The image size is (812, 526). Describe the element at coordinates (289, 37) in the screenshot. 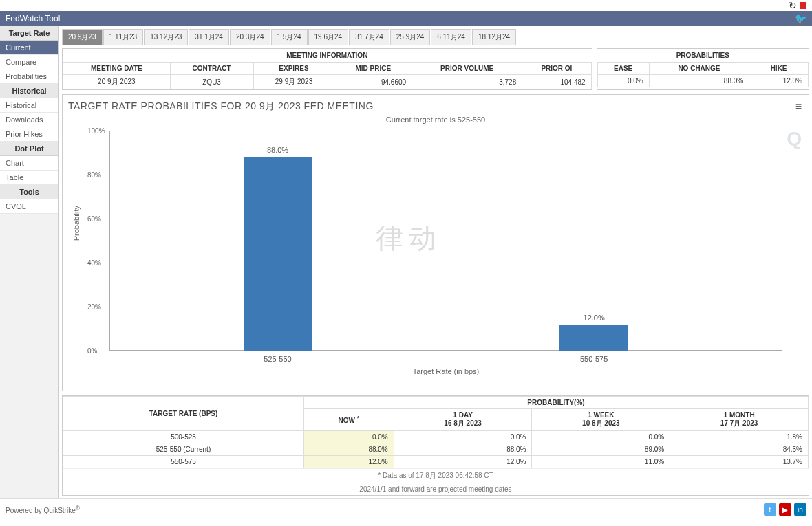

I see `tab-meeting-date: 1 5月24` at that location.